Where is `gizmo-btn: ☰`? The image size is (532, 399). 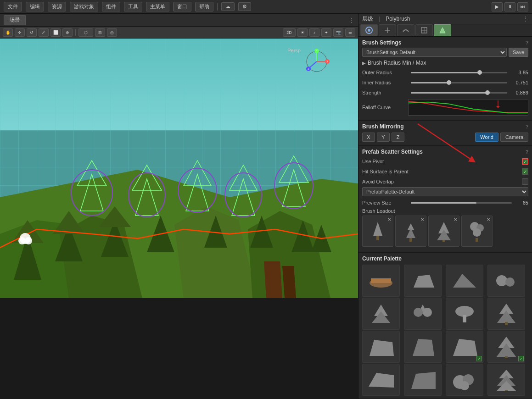 gizmo-btn: ☰ is located at coordinates (350, 33).